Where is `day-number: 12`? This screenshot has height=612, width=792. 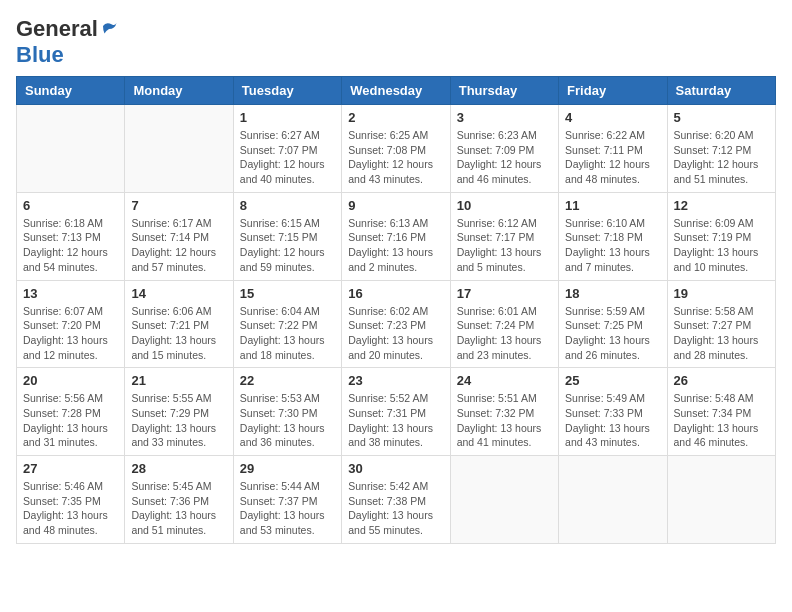
day-number: 12 is located at coordinates (722, 206).